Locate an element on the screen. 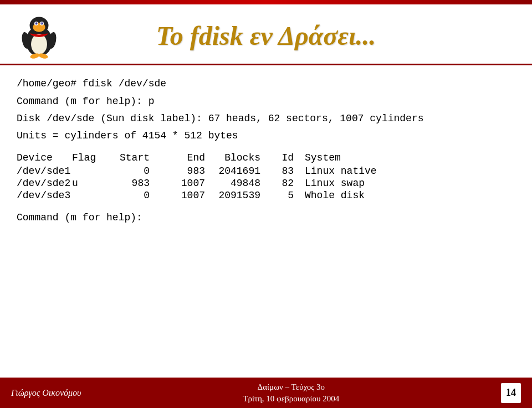 The width and height of the screenshot is (532, 408). command1-text: (m for help): p is located at coordinates (109, 101).